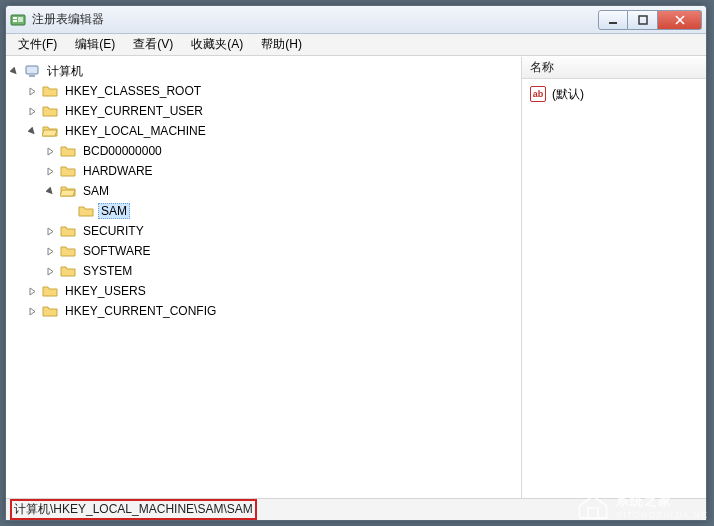  Describe the element at coordinates (538, 94) in the screenshot. I see `string-value-icon: ab` at that location.